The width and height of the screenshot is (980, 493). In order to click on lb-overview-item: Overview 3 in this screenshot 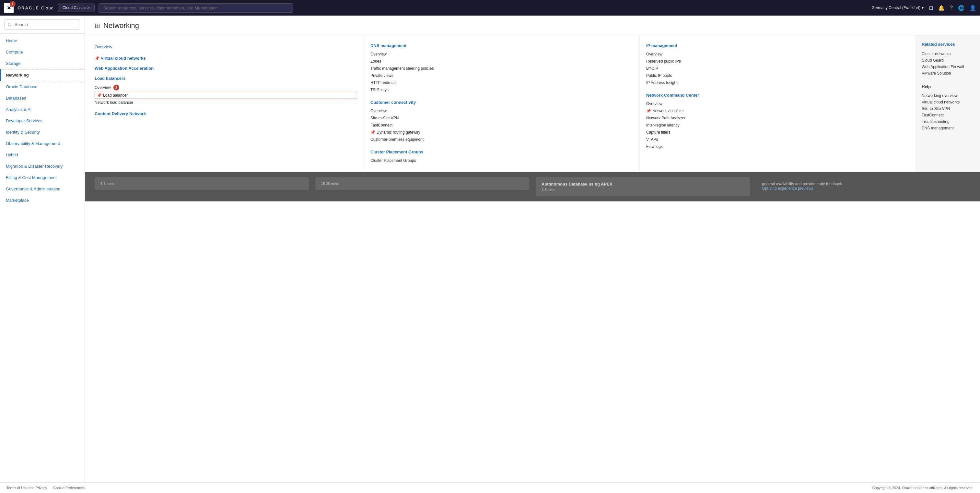, I will do `click(226, 88)`.